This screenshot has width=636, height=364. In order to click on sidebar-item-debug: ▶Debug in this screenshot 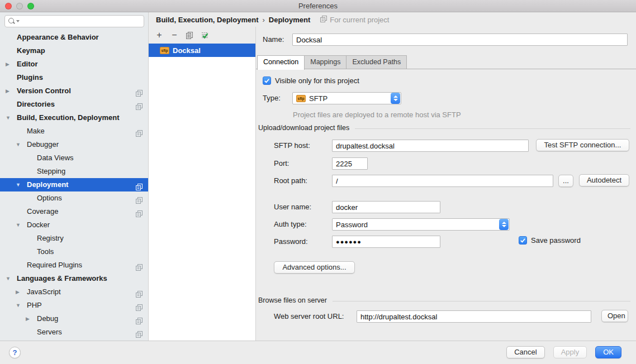, I will do `click(74, 319)`.